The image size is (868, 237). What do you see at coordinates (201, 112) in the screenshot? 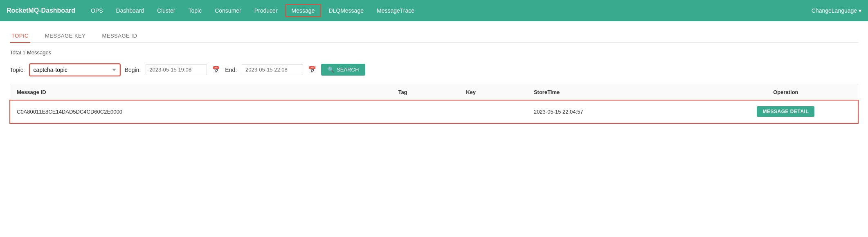
I see `cell-message-id: C0A80011E8CE14DAD5DC4CD60C2E0000` at bounding box center [201, 112].